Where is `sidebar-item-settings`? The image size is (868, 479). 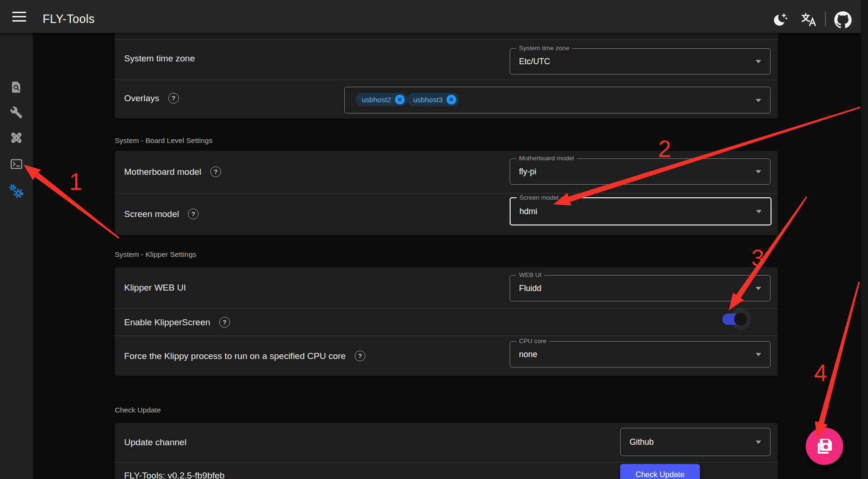 sidebar-item-settings is located at coordinates (16, 191).